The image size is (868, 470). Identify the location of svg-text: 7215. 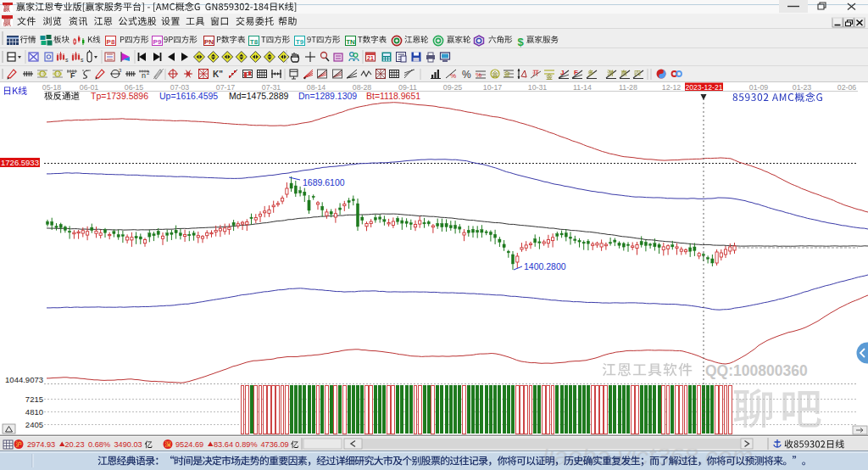
(34, 399).